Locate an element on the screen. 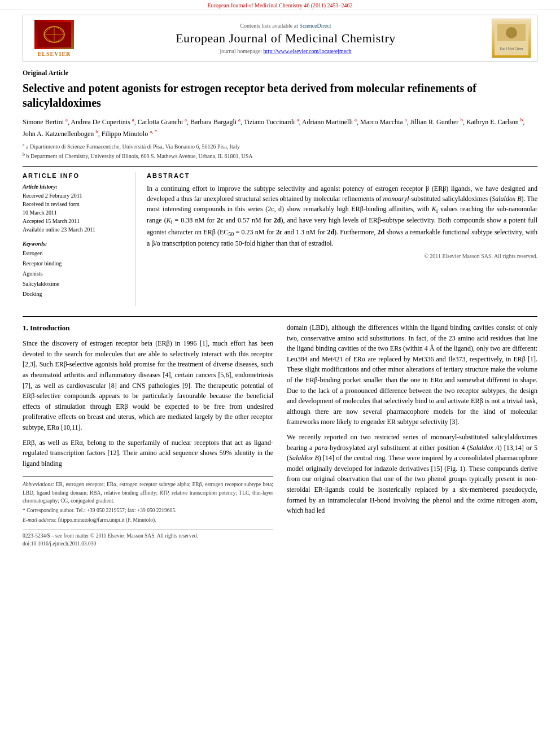 This screenshot has width=560, height=747. abstract-text: In a continuing effort to improve the su… is located at coordinates (342, 216).